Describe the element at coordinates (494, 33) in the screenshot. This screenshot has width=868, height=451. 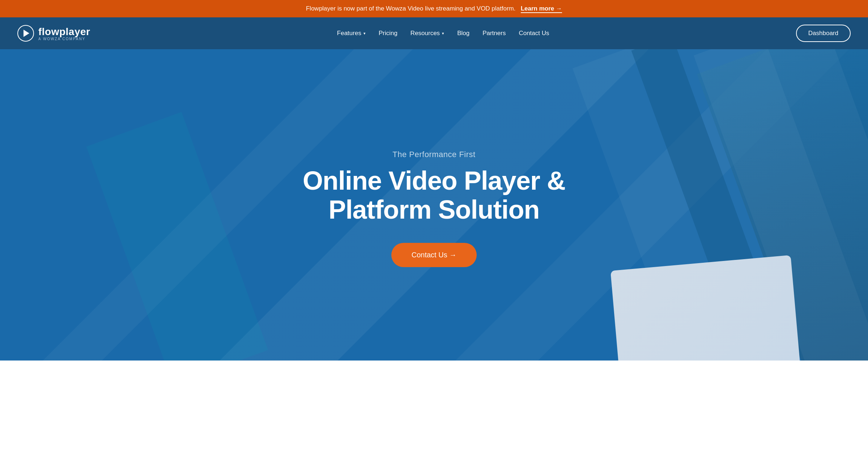
I see `nav-item-partners: Partners` at that location.